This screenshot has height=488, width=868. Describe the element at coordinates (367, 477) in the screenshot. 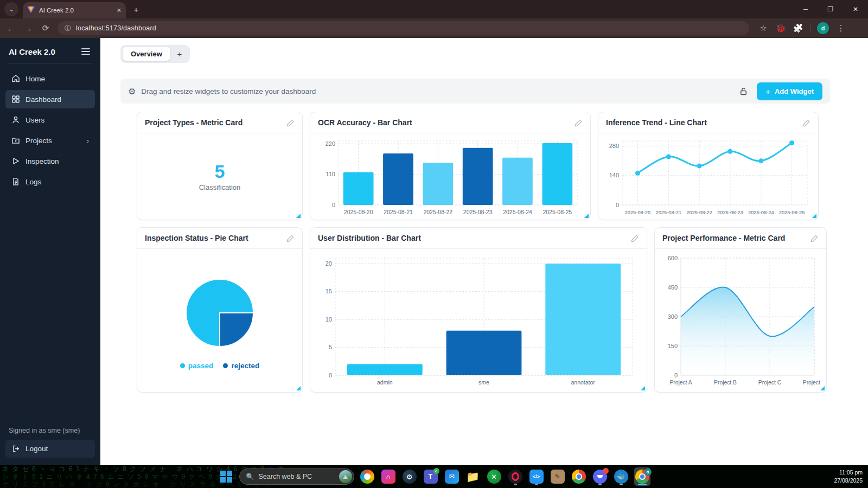

I see `copilot-icon` at that location.